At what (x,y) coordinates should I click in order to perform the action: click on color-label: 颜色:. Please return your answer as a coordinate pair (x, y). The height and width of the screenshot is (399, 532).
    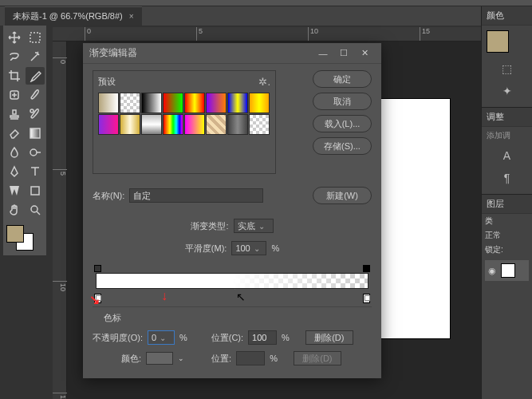
    Looking at the image, I should click on (131, 359).